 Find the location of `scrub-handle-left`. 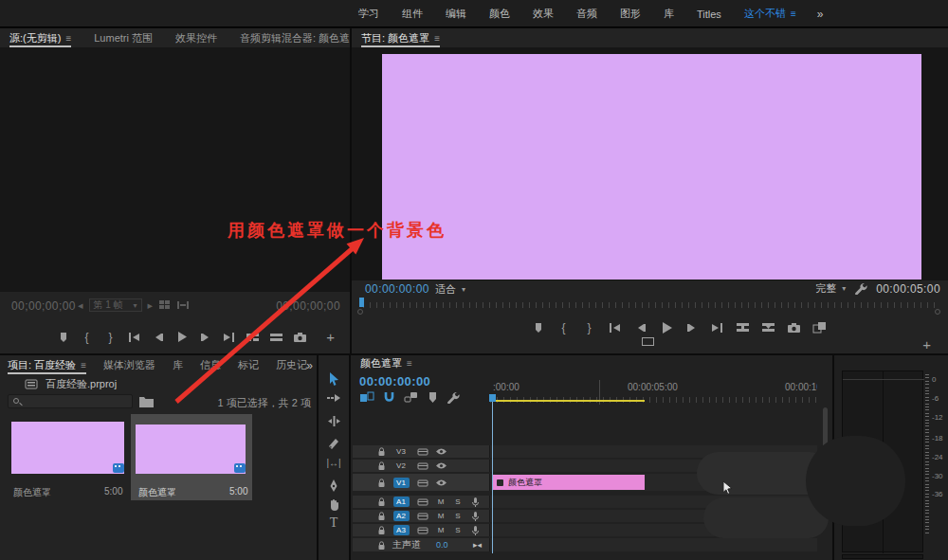

scrub-handle-left is located at coordinates (360, 312).